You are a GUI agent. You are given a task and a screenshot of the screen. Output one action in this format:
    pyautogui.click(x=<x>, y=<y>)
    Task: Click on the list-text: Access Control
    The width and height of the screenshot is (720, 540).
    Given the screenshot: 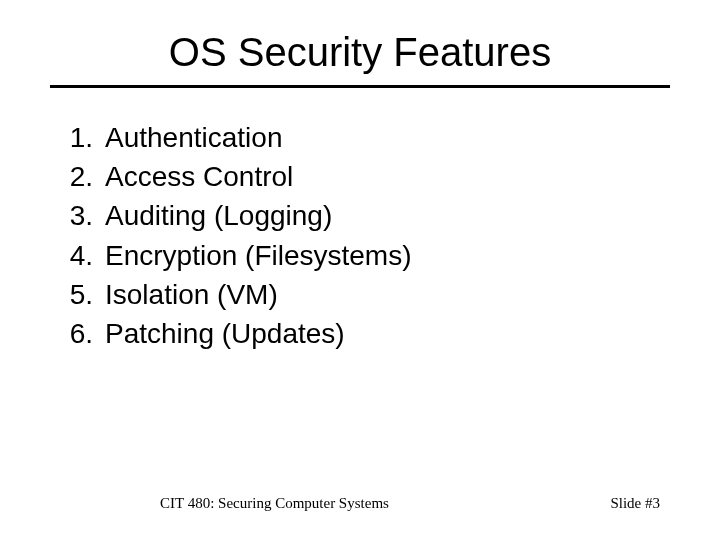 What is the action you would take?
    pyautogui.click(x=388, y=176)
    